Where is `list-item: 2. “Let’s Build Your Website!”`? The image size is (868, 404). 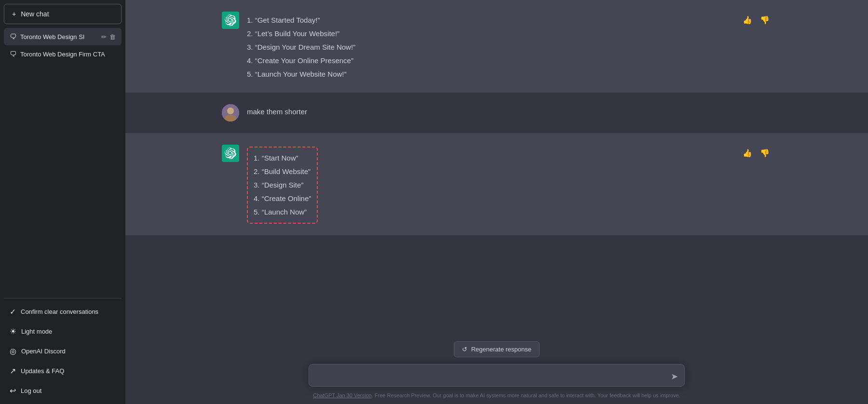
list-item: 2. “Let’s Build Your Website!” is located at coordinates (490, 34).